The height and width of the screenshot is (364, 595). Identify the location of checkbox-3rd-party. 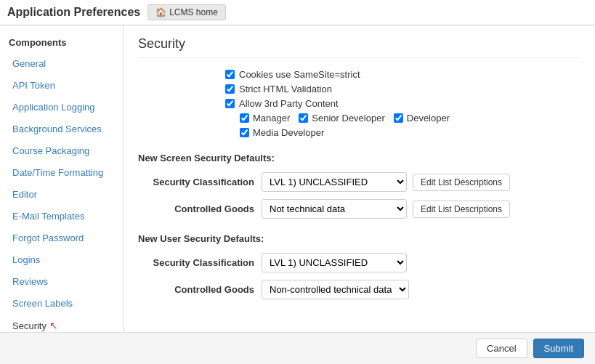
(230, 103).